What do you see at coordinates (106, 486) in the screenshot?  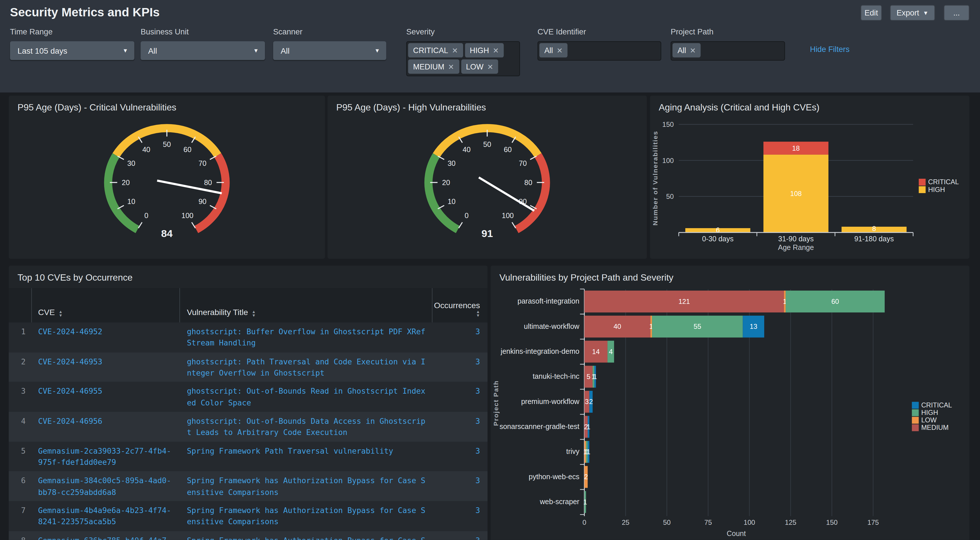 I see `cve-link: Gemnasium-384c00c5-895a-4ad0-bb78-cc259a…` at bounding box center [106, 486].